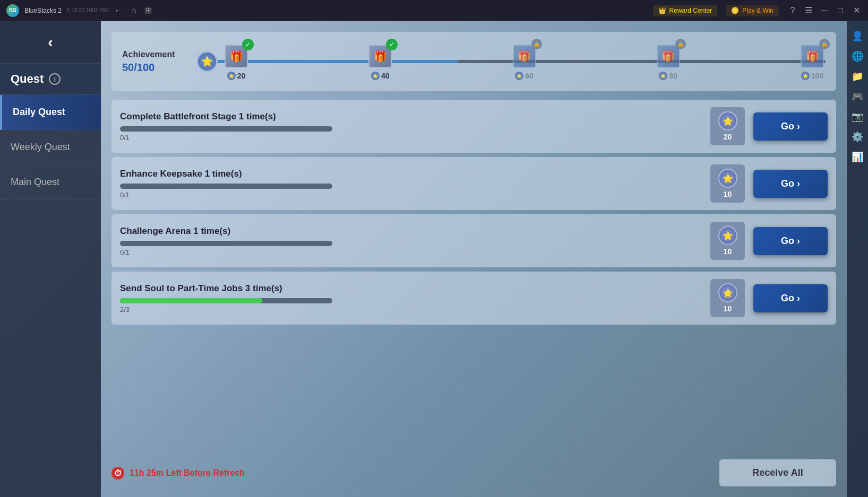  What do you see at coordinates (668, 62) in the screenshot?
I see `checkpoint-80: 🎁 🔒 ⭐ 80` at bounding box center [668, 62].